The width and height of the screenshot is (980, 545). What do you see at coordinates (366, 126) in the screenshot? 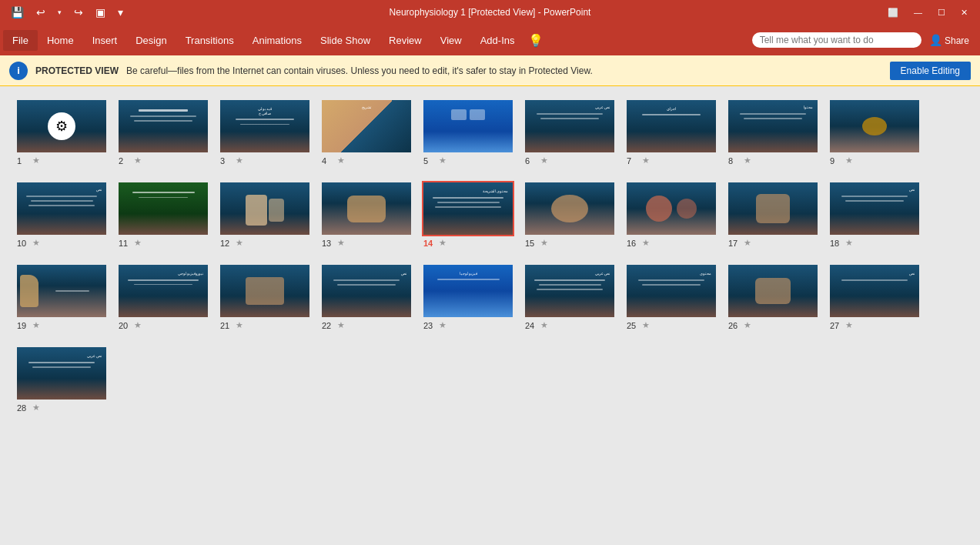
I see `slide-thumb-4: تشريح` at bounding box center [366, 126].